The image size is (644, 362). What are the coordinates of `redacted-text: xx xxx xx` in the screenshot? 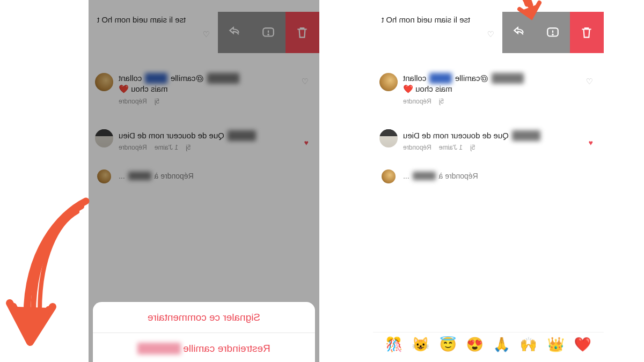 It's located at (159, 349).